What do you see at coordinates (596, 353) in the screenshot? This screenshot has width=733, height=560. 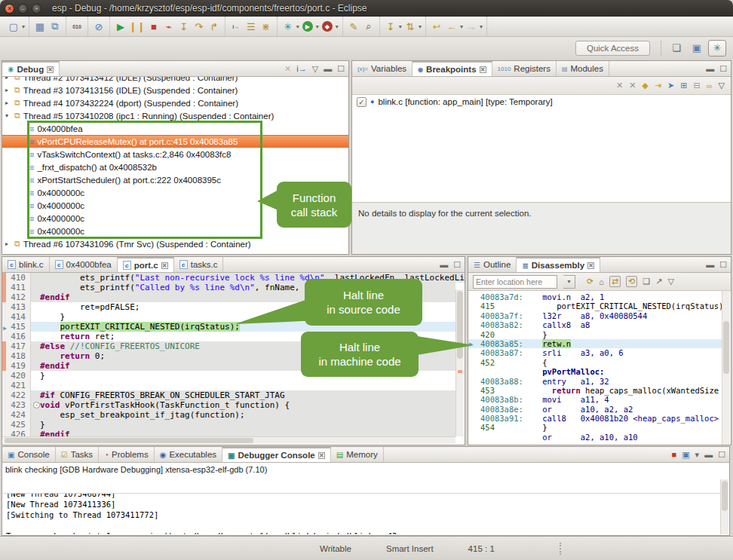 I see `disassembly-row: 40083a87: srli a3, a0, 6` at bounding box center [596, 353].